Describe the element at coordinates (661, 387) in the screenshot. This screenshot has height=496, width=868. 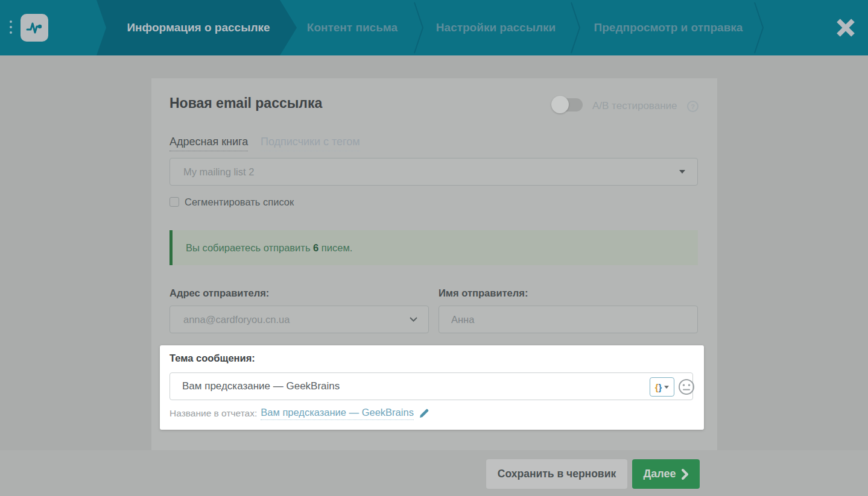
I see `brace-close-icon: }` at that location.